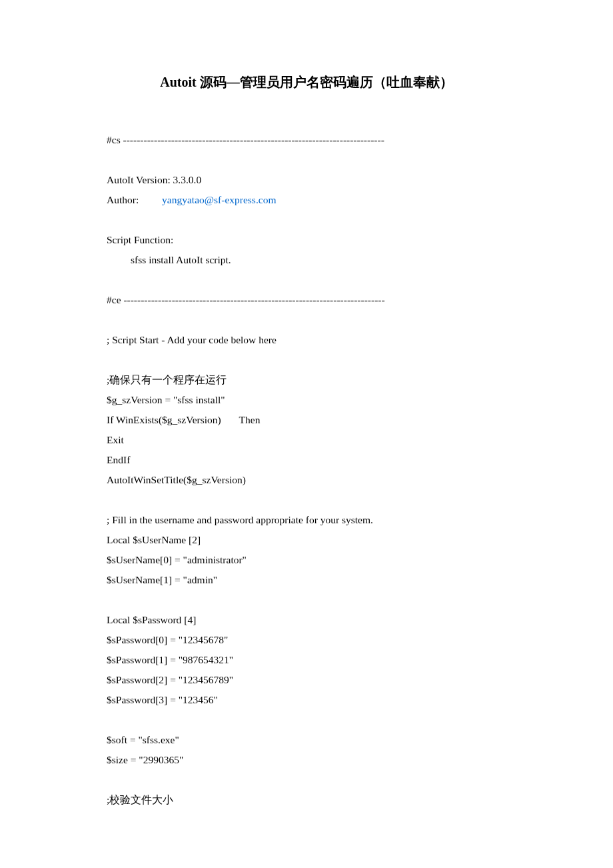  I want to click on code-line: If WinExists($g_szVersion) Then, so click(306, 420).